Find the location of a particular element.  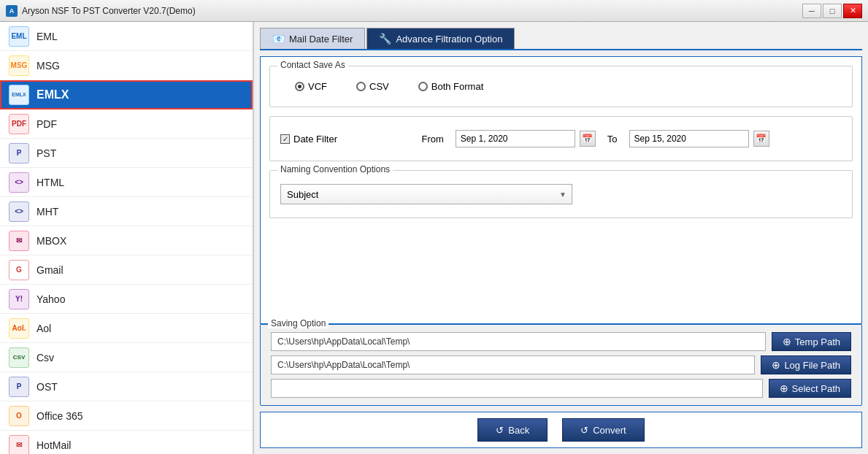

sidebar-icon-html: <> is located at coordinates (19, 182).